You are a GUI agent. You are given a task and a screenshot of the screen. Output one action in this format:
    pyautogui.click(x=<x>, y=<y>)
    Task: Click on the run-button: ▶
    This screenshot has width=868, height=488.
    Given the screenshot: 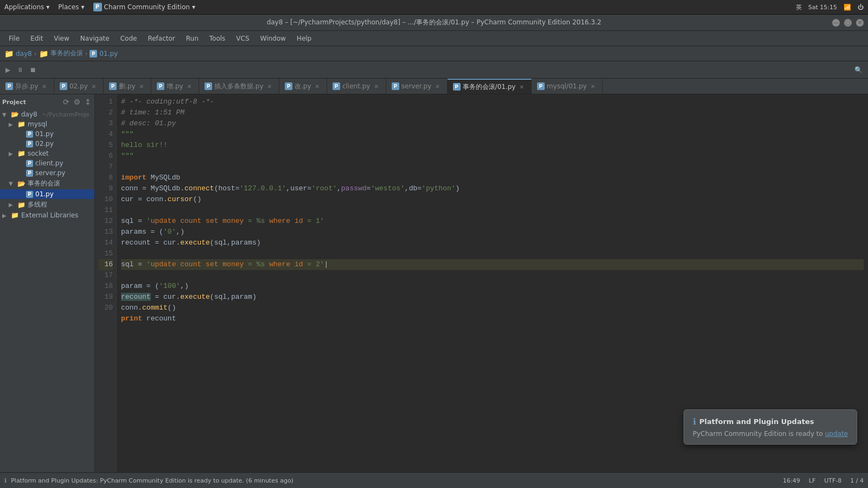 What is the action you would take?
    pyautogui.click(x=8, y=70)
    